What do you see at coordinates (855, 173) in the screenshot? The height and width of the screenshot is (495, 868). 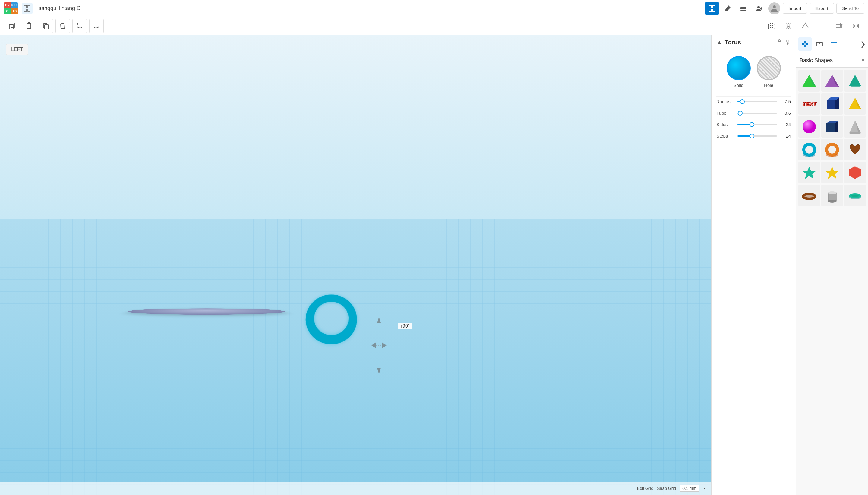 I see `shape-hex-red` at bounding box center [855, 173].